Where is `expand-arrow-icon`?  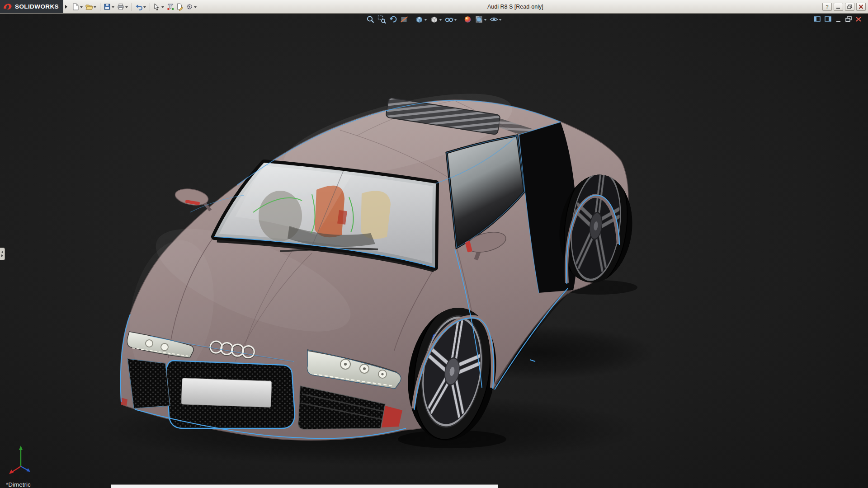 expand-arrow-icon is located at coordinates (2, 256).